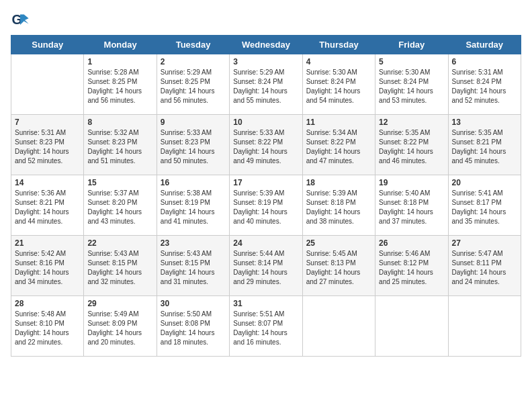  Describe the element at coordinates (339, 205) in the screenshot. I see `calendar-cell: 18Sunrise: 5:39 AM Sunset: 8:18 PM Dayli…` at that location.